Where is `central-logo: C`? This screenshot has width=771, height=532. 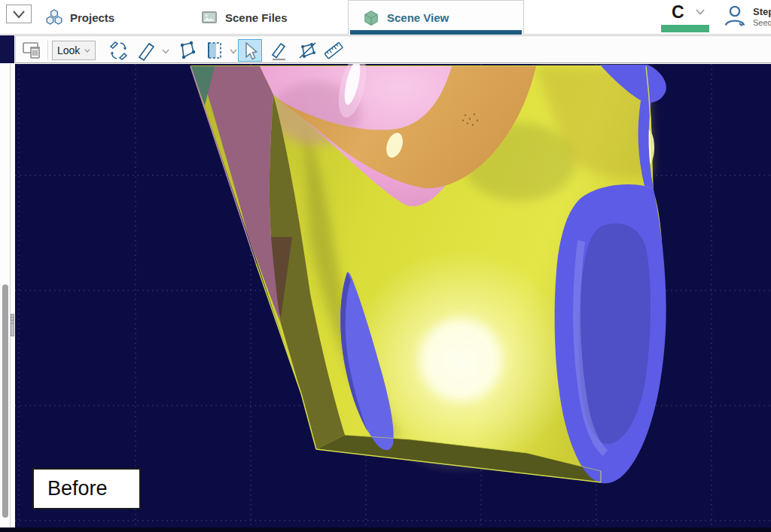
central-logo: C is located at coordinates (678, 12).